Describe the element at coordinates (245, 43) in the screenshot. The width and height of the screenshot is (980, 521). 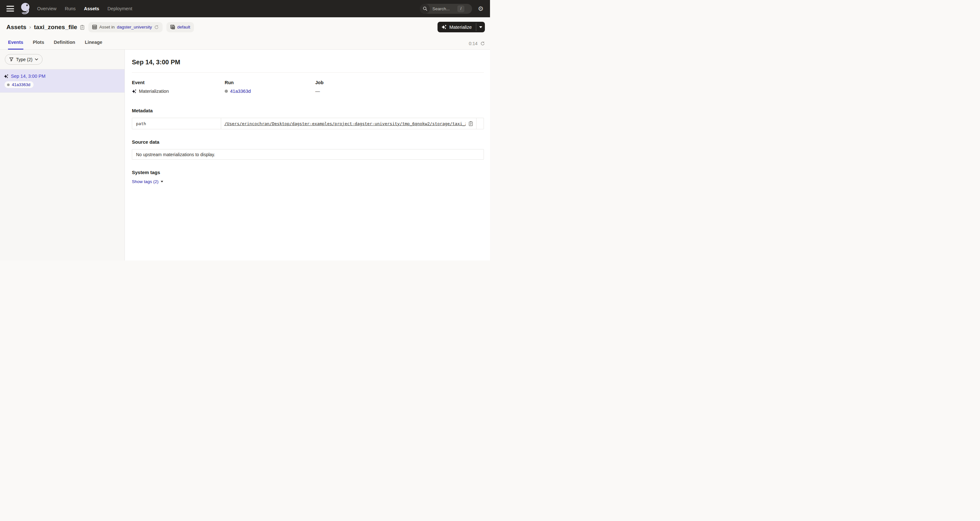
I see `asset-tabs: Events Plots Definition Lineage 0:14` at that location.